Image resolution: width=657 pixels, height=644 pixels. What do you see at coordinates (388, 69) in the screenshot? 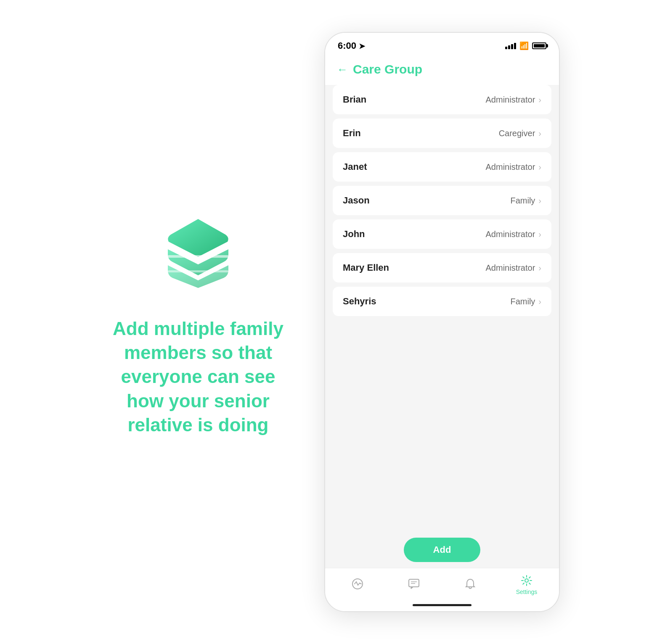
I see `page-title: Care Group` at bounding box center [388, 69].